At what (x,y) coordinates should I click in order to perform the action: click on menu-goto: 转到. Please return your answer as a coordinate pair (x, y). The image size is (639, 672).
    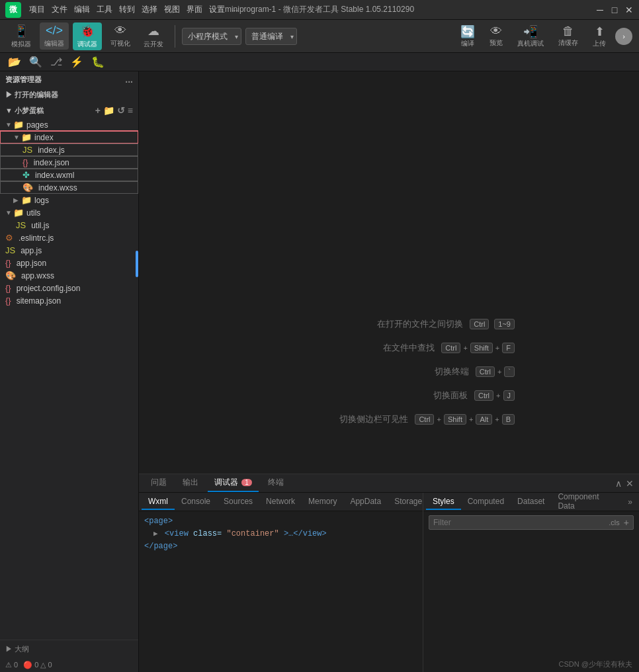
    Looking at the image, I should click on (127, 9).